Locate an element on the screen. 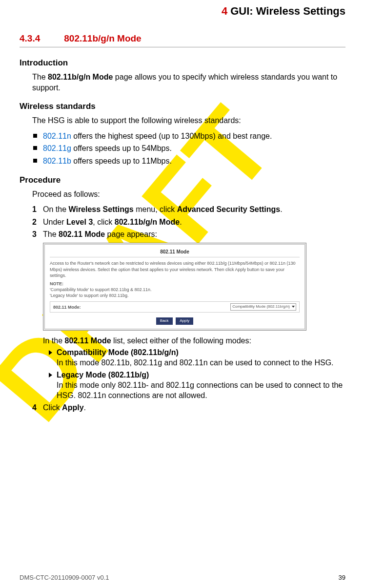  mode-desc: In this mode 802.11b, 802.11g and 802.11… is located at coordinates (195, 362).